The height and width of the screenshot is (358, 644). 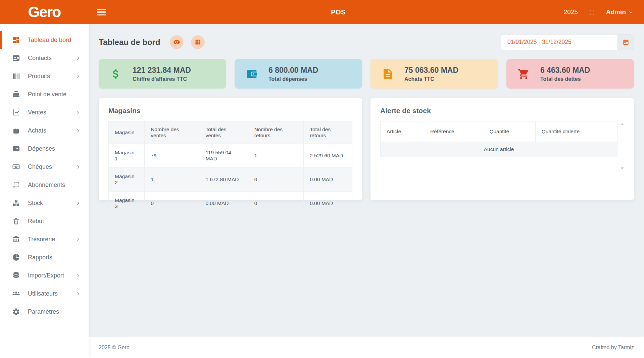 I want to click on sidebar-item-abonnements: Abonnements, so click(x=44, y=185).